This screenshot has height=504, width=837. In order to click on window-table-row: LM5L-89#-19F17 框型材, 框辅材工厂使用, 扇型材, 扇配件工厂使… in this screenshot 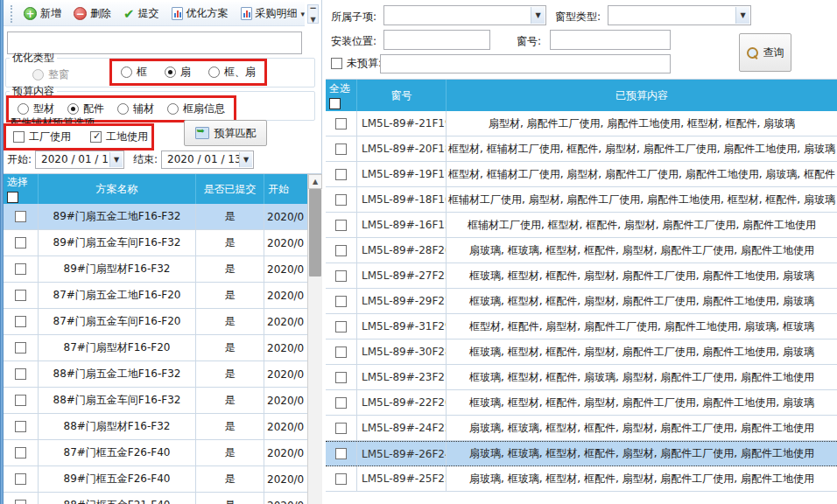, I will do `click(581, 175)`.